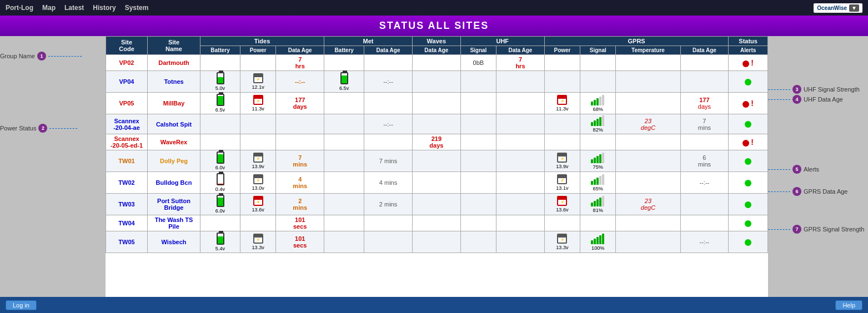 Image resolution: width=868 pixels, height=313 pixels. Describe the element at coordinates (648, 51) in the screenshot. I see `subheader-gprs-temp: Temperature` at that location.